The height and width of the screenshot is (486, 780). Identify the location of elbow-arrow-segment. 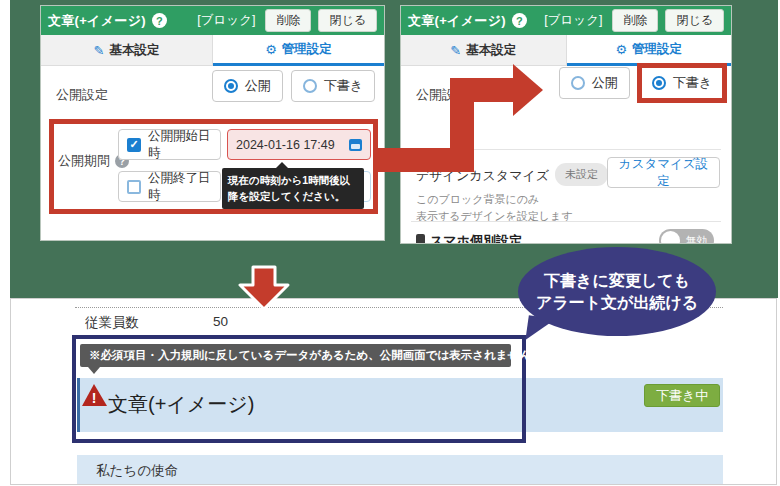
(482, 90).